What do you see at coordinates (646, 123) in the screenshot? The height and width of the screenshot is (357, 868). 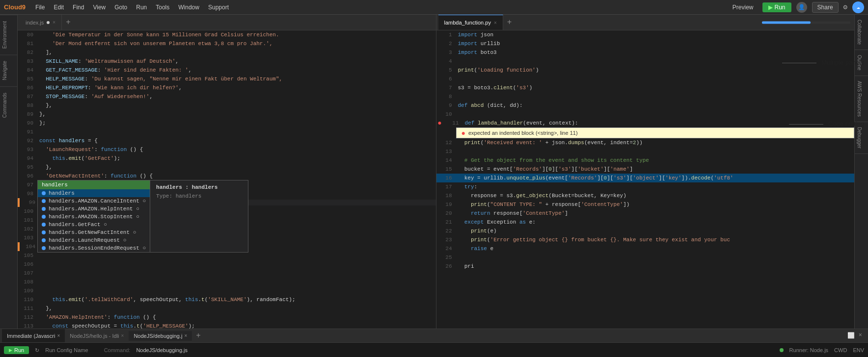 I see `rcode-line-11: ● 11 def lambda_handler(event, context):` at bounding box center [646, 123].